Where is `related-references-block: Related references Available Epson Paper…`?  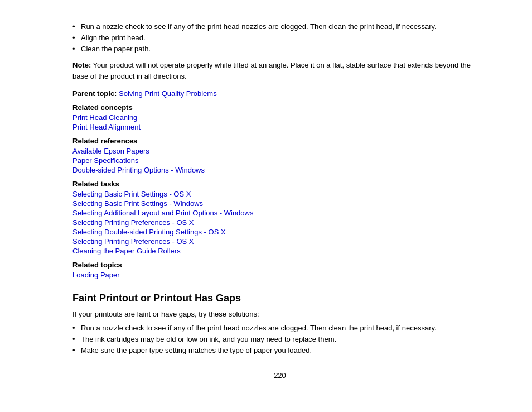 related-references-block: Related references Available Epson Paper… is located at coordinates (280, 155).